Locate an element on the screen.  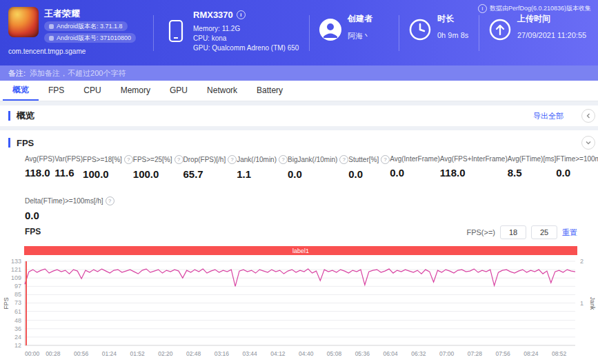
tab-Network: Network is located at coordinates (222, 91).